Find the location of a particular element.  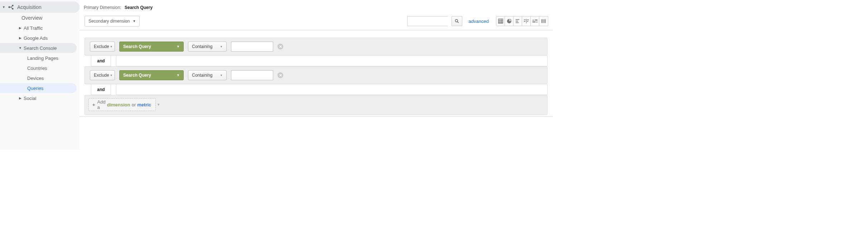

acquisition-icon is located at coordinates (11, 7).